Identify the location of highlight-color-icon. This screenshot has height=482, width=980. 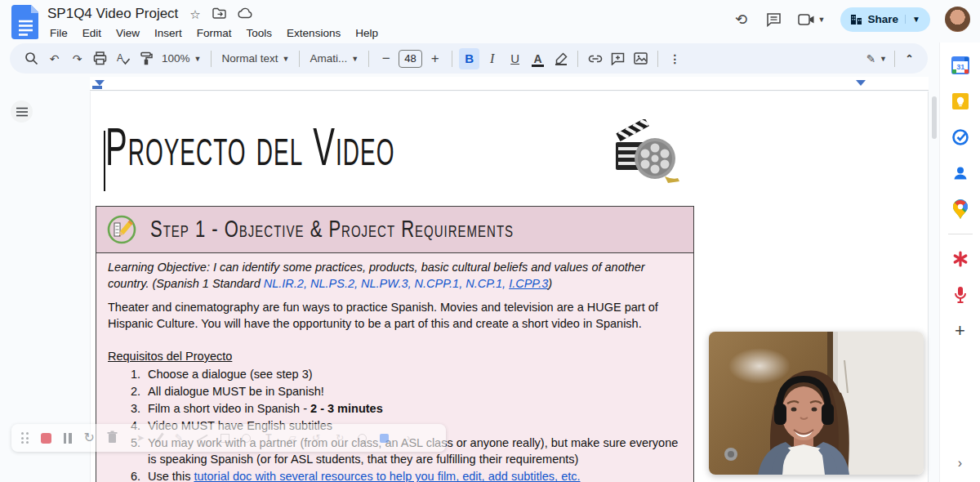
(560, 59).